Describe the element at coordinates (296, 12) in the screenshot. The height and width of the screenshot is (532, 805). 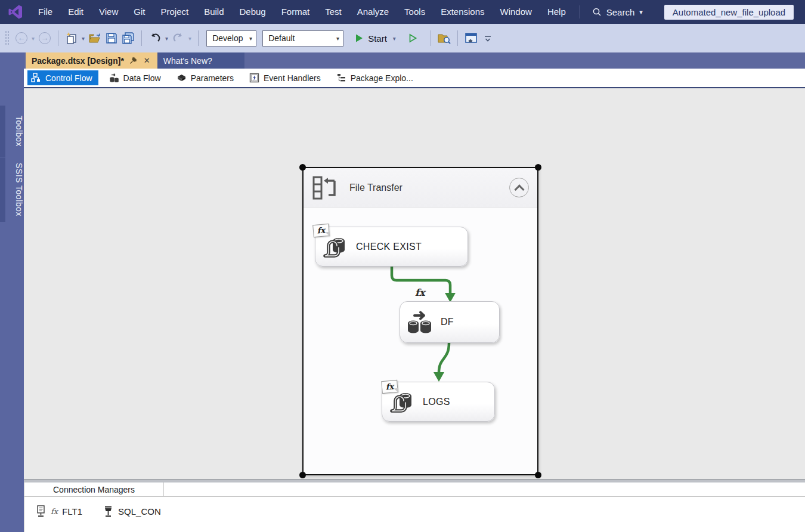
I see `menu-format: Format` at that location.